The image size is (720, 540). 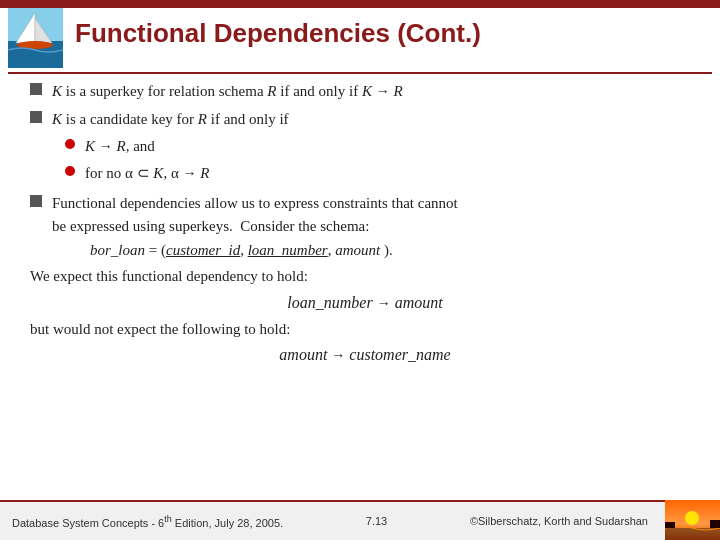 I want to click on bullet-2-text: K is a candidate key for R if and only i…, so click(x=170, y=120).